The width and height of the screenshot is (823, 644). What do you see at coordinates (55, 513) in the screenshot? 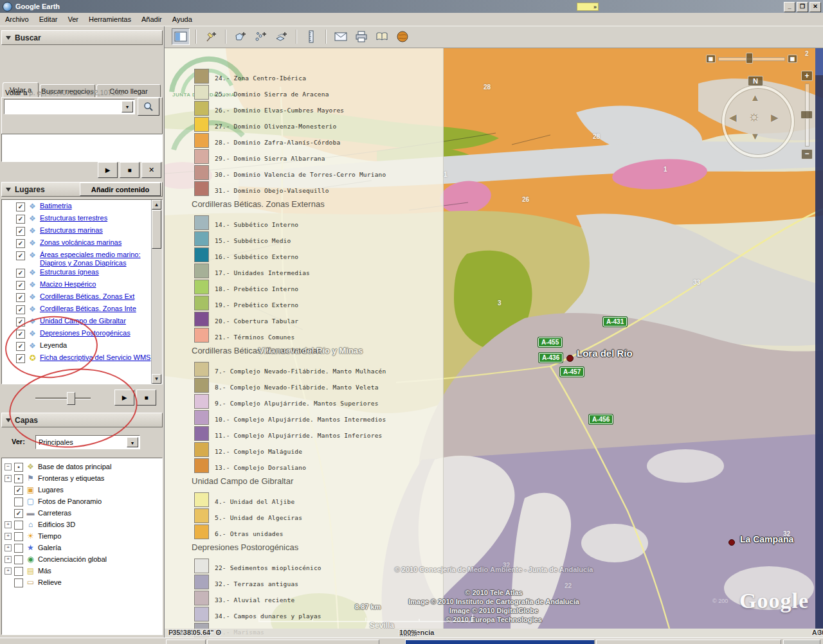
I see `layers-item-label: Carreteras` at bounding box center [55, 513].